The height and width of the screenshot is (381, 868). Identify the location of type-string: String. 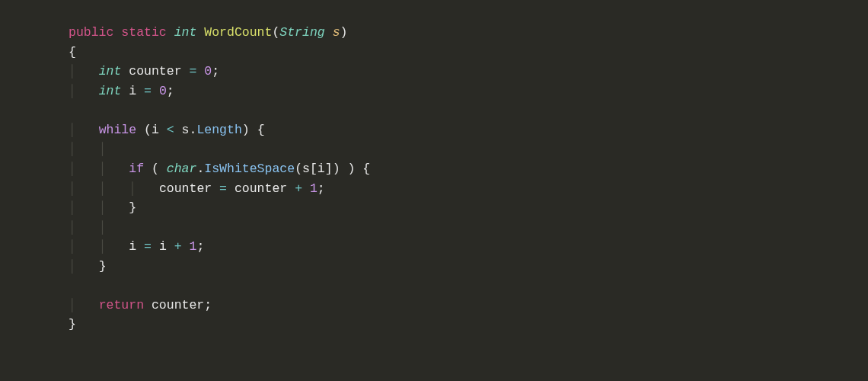
(302, 32).